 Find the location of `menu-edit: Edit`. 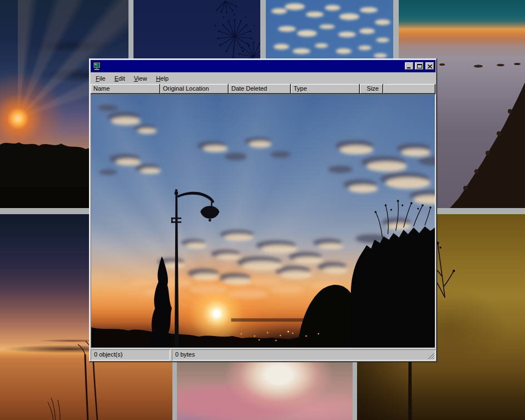

menu-edit: Edit is located at coordinates (120, 78).